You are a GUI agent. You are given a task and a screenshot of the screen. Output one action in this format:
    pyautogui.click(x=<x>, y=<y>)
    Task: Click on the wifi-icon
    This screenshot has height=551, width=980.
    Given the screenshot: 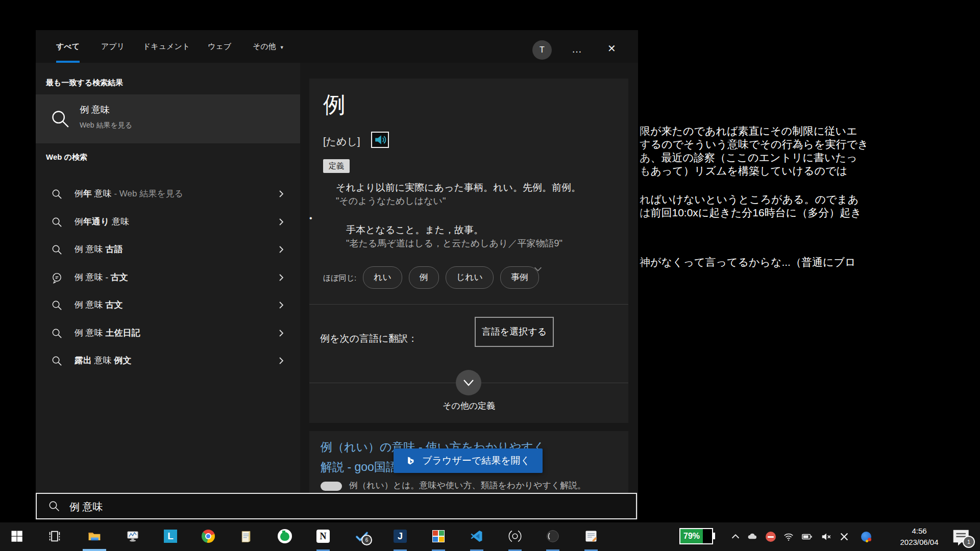 What is the action you would take?
    pyautogui.click(x=789, y=537)
    